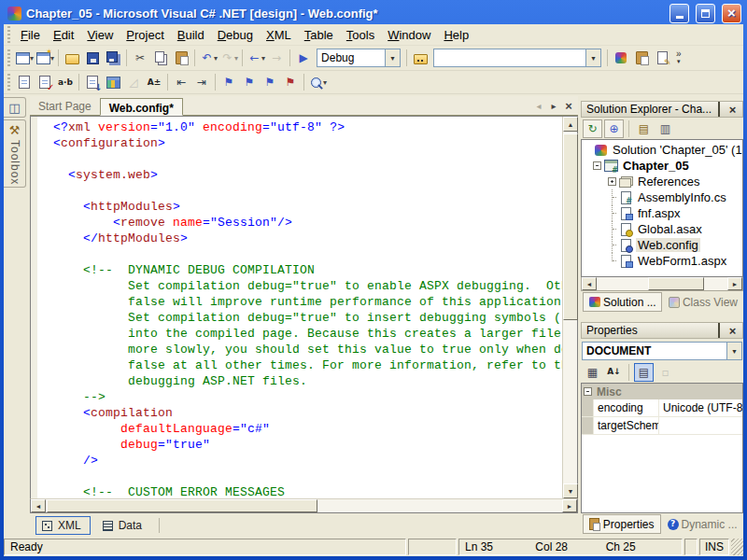 This screenshot has width=747, height=560. What do you see at coordinates (592, 129) in the screenshot?
I see `refresh-button: ↻` at bounding box center [592, 129].